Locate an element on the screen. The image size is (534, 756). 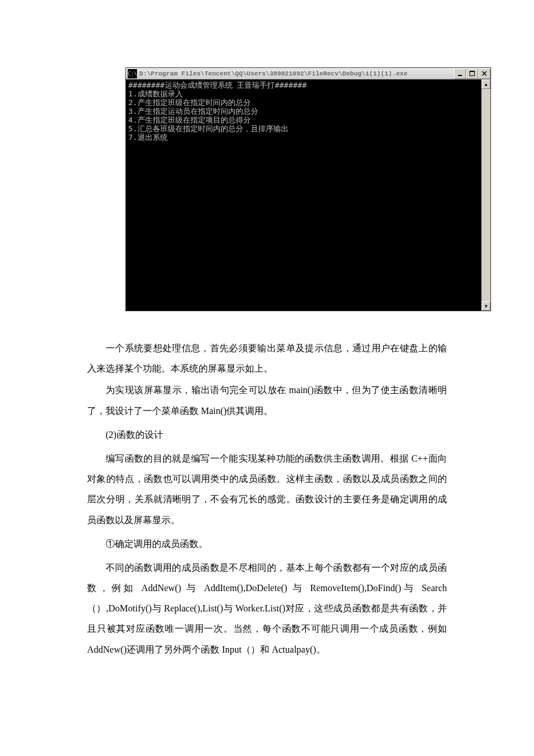
window-title: D:\Program Files\Tencent\QQ\Users\389821… is located at coordinates (297, 74).